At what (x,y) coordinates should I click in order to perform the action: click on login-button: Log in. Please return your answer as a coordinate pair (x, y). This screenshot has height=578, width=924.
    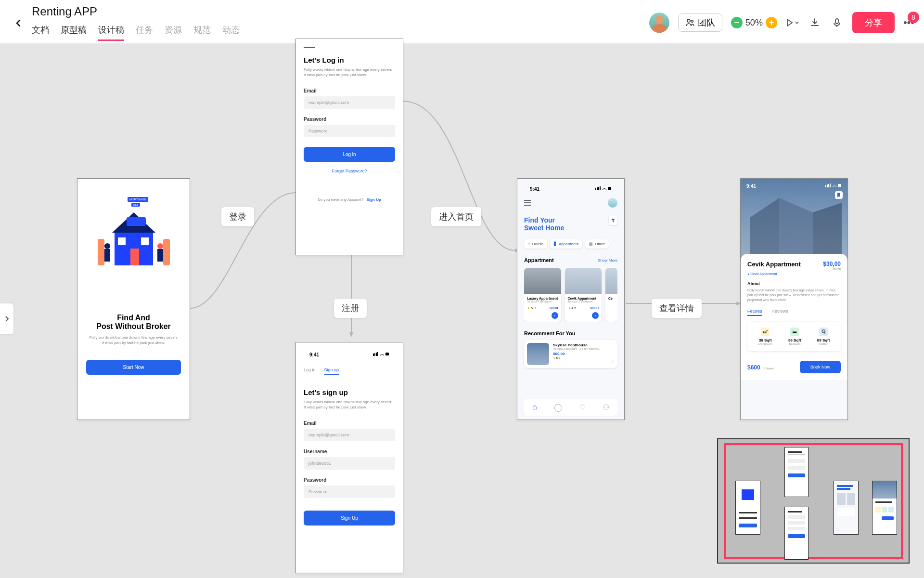
    Looking at the image, I should click on (349, 154).